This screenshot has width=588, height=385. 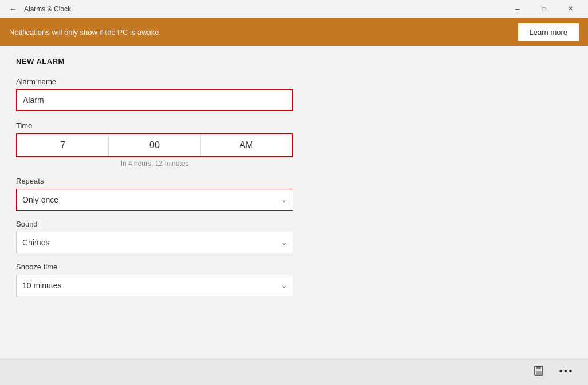 What do you see at coordinates (155, 145) in the screenshot?
I see `time-minute: 00` at bounding box center [155, 145].